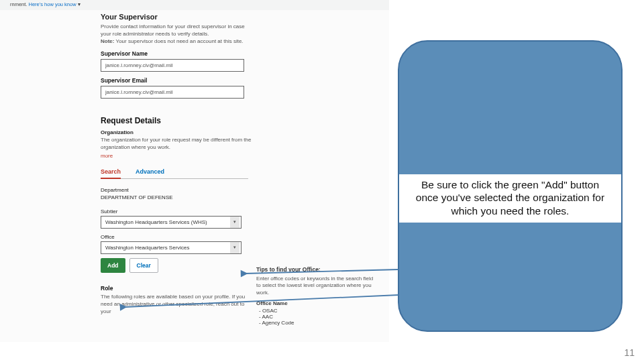 This screenshot has width=644, height=362. Describe the element at coordinates (195, 237) in the screenshot. I see `office-label: Office` at that location.